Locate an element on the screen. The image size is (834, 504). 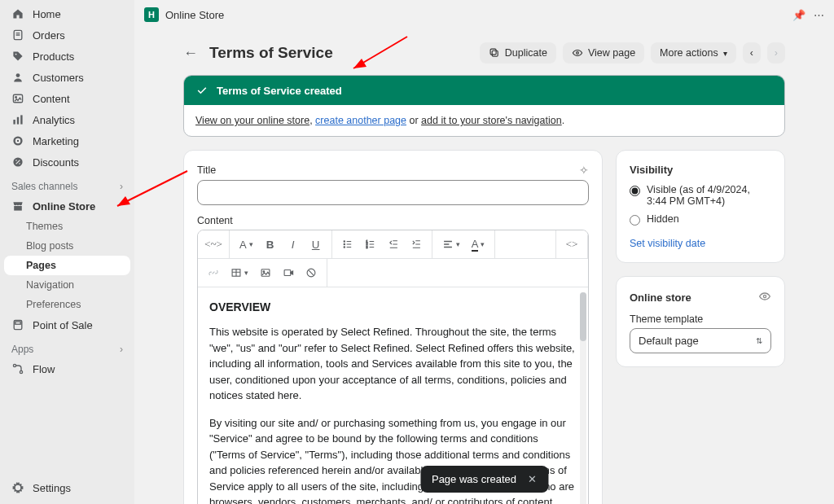
radio-hidden is located at coordinates (635, 220).